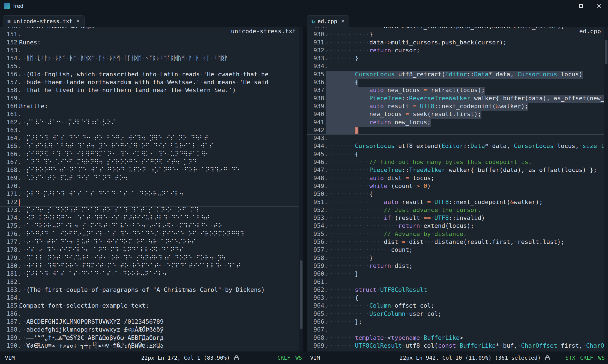  I want to click on code-line: 953.················if·(result·==·UTF8::…, so click(456, 219).